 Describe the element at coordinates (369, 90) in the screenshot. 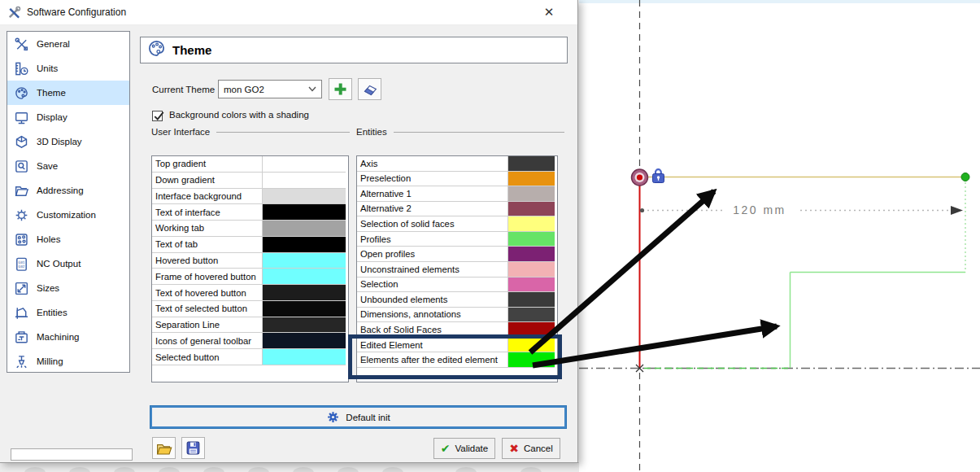

I see `delete-theme-button` at that location.